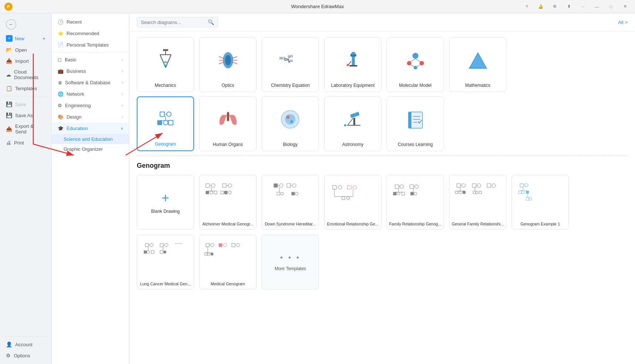 The height and width of the screenshot is (364, 635). Describe the element at coordinates (123, 71) in the screenshot. I see `business-arrow: ›` at that location.